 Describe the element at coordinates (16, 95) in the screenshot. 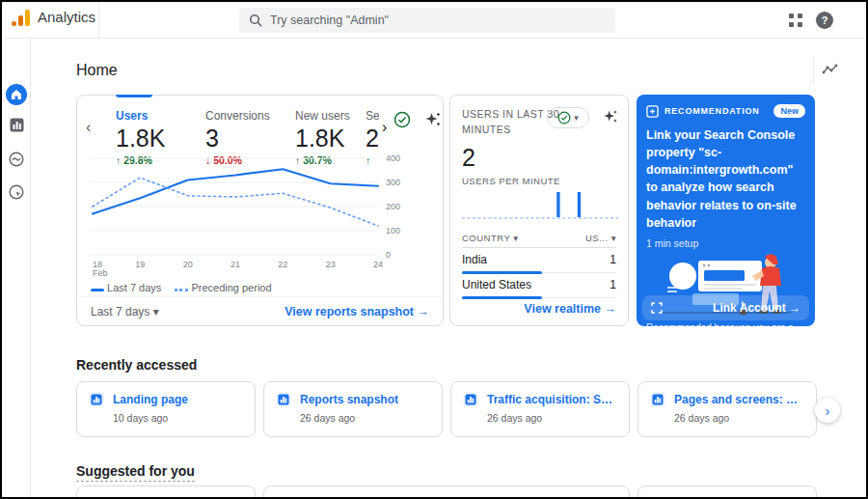

I see `nav-home` at that location.